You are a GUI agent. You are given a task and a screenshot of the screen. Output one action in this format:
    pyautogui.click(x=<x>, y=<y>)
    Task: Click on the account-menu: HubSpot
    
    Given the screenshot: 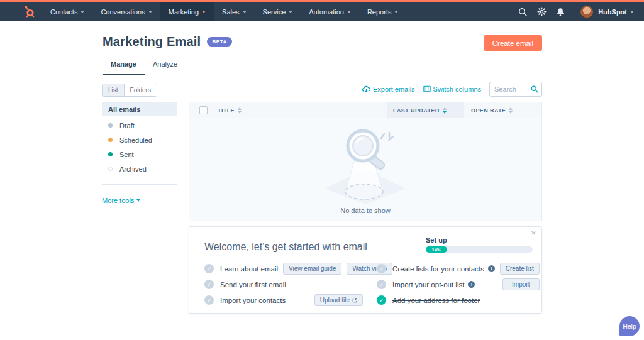 What is the action you would take?
    pyautogui.click(x=616, y=12)
    